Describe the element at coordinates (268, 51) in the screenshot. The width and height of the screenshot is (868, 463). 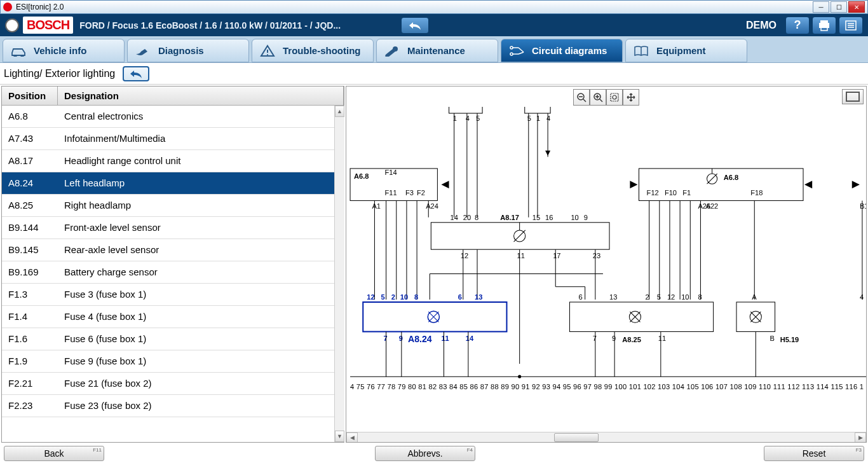
I see `warning-icon` at that location.